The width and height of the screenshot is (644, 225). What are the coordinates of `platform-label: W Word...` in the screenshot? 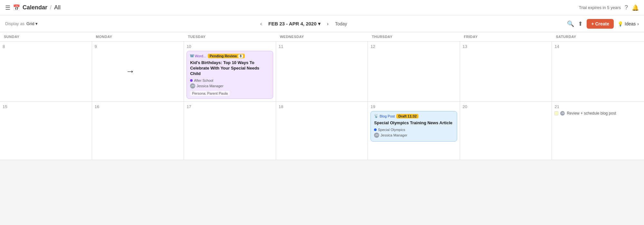 It's located at (198, 56).